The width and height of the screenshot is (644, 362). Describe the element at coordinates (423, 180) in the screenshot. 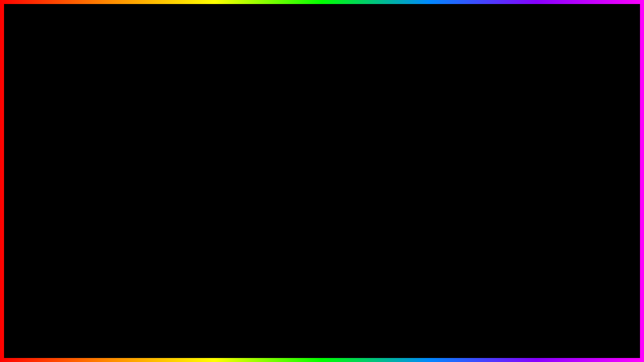

I see `sidebar-item-teleport: Teleport` at that location.